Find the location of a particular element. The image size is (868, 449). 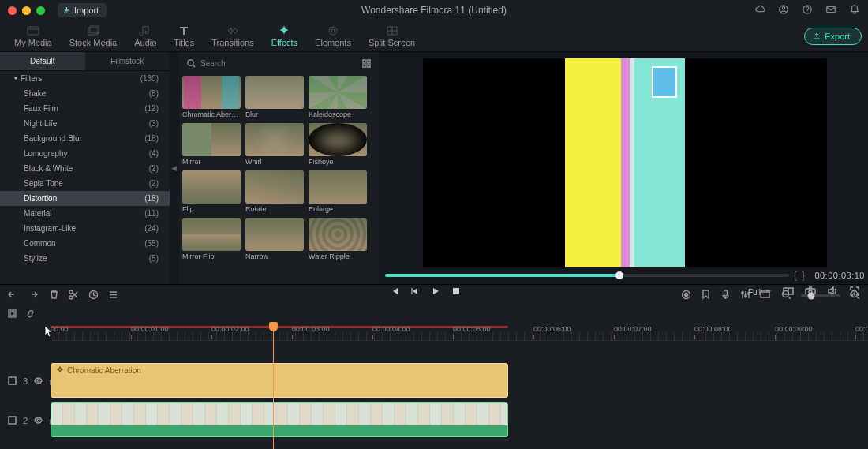

category-stylize: Stylize(5) is located at coordinates (85, 259).